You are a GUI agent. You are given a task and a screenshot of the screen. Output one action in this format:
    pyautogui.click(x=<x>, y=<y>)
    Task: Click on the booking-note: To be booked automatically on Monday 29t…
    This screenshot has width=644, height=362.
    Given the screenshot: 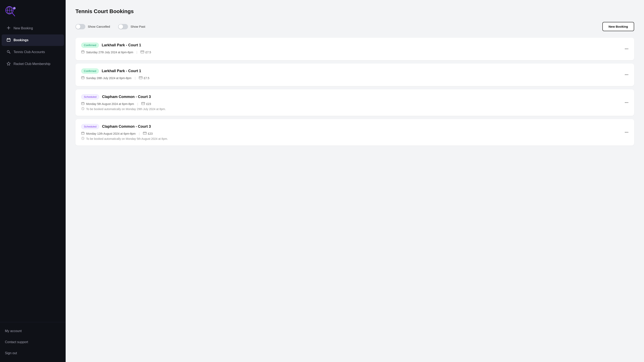 What is the action you would take?
    pyautogui.click(x=355, y=109)
    